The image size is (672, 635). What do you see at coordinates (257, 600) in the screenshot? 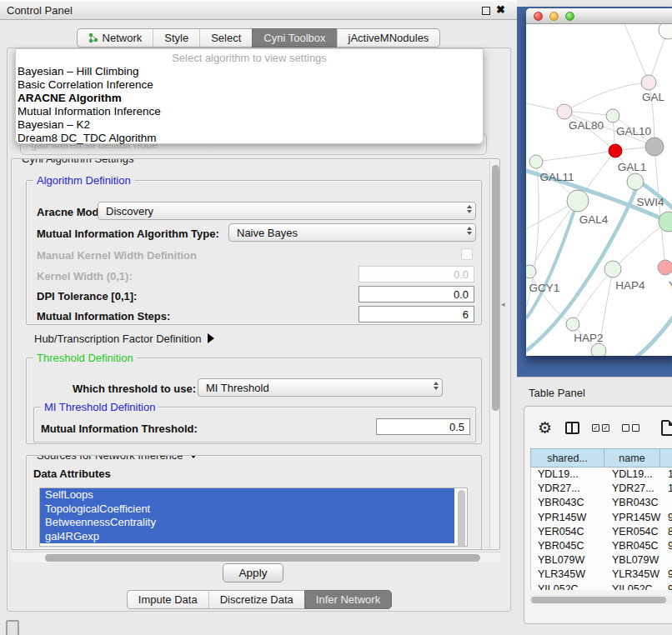
I see `tab-discretize-data: Discretize Data` at bounding box center [257, 600].